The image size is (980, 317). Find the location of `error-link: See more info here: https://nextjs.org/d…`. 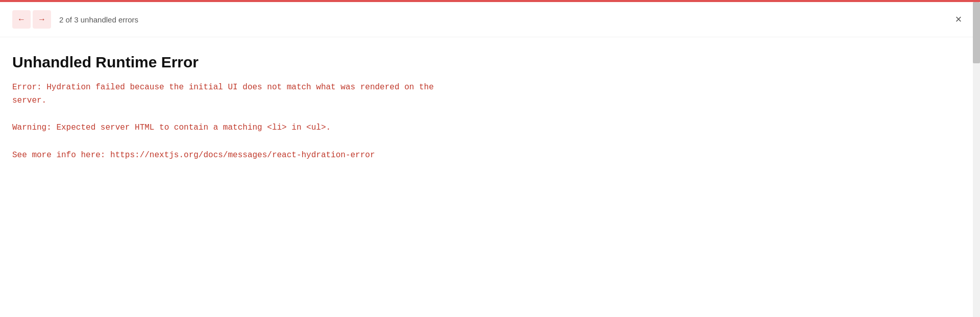

error-link: See more info here: https://nextjs.org/d… is located at coordinates (490, 156).